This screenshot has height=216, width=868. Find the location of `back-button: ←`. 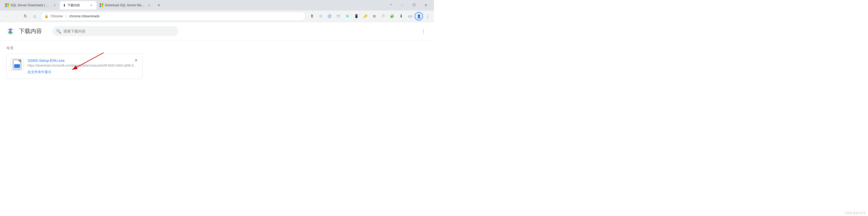

back-button: ← is located at coordinates (6, 16).